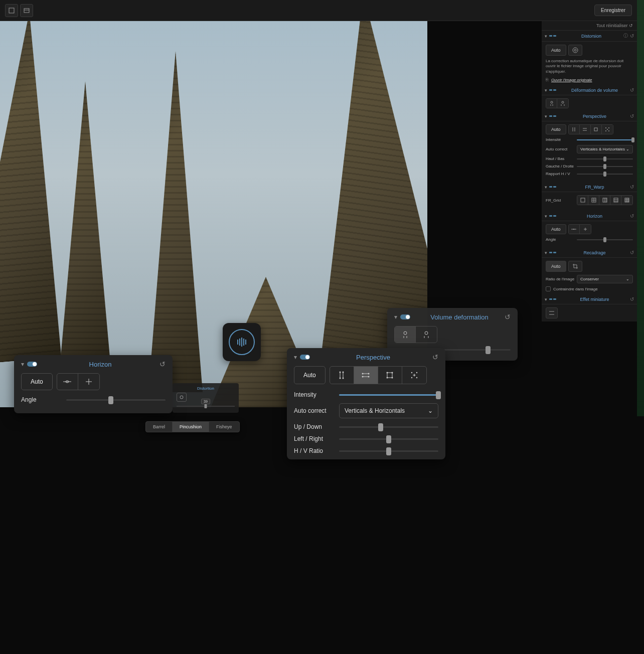 Image resolution: width=644 pixels, height=654 pixels. Describe the element at coordinates (595, 253) in the screenshot. I see `section-title: Recadrage` at that location.